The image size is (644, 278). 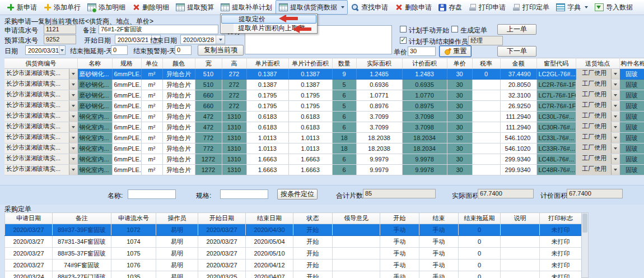 What do you see at coordinates (60, 39) in the screenshot?
I see `budget-no-field: 9252` at bounding box center [60, 39].